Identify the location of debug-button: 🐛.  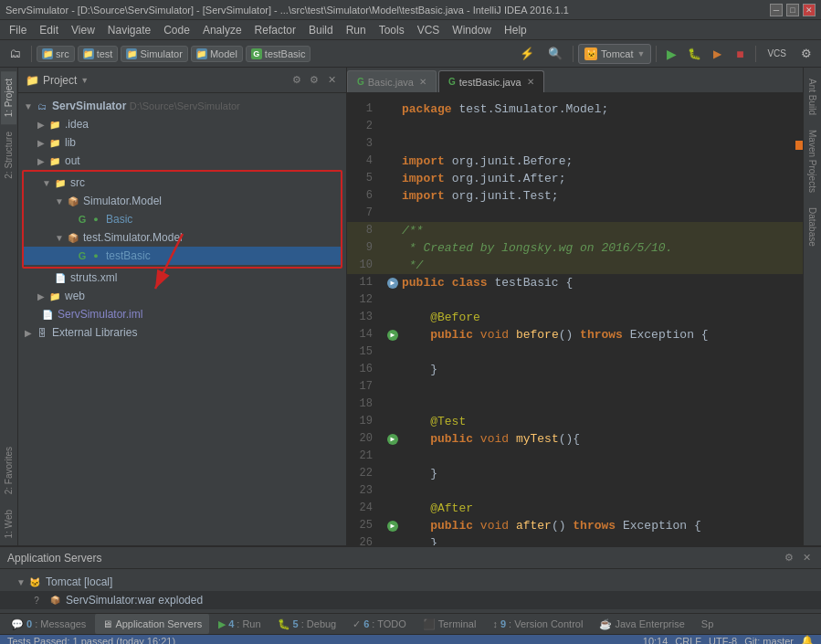
(694, 54).